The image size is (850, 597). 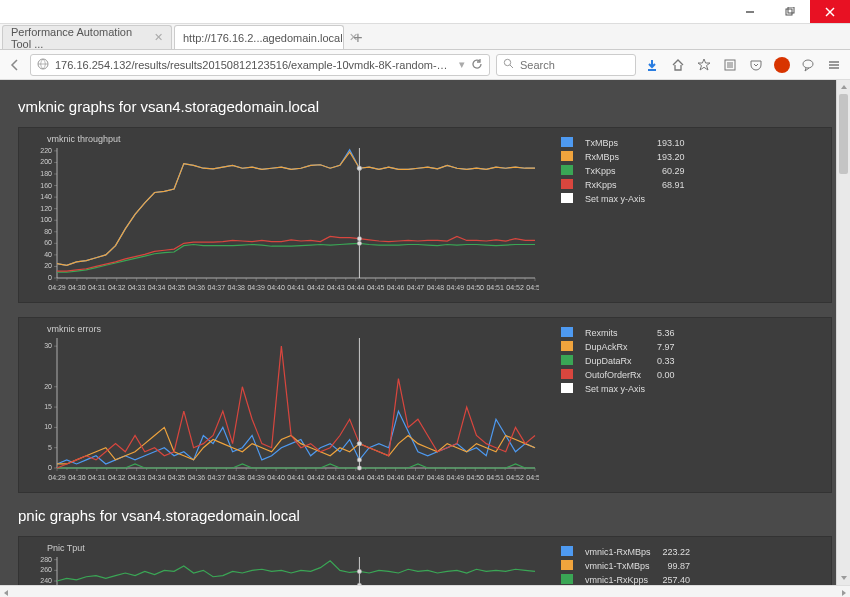 I want to click on svg-text: 60, so click(x=48, y=242).